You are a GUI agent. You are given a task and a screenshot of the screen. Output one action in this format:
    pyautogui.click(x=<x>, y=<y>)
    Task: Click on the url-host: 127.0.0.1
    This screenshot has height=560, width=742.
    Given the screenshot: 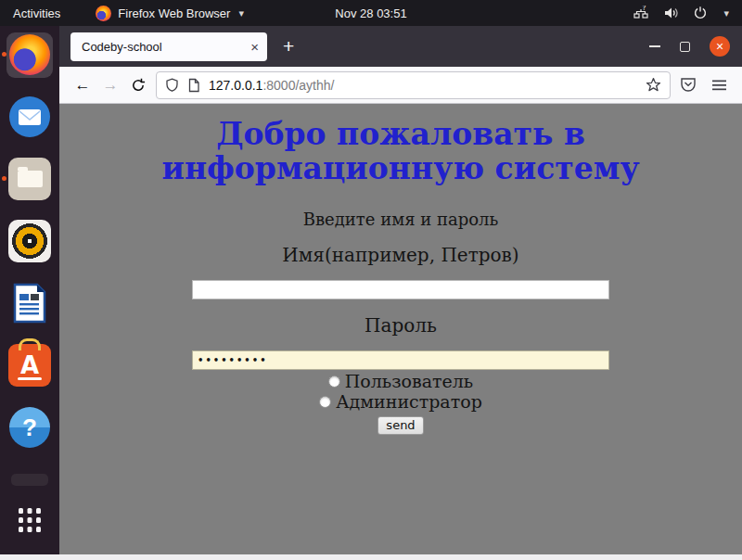 What is the action you would take?
    pyautogui.click(x=236, y=85)
    